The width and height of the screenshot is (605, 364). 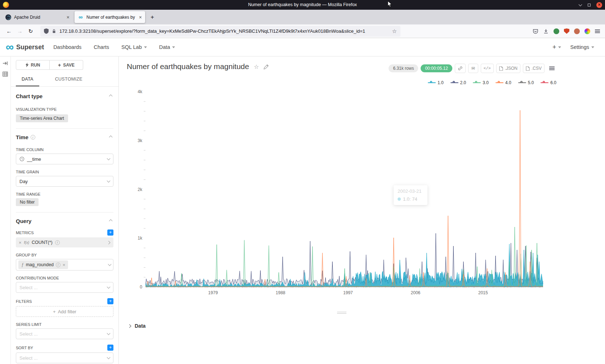 I want to click on tooltip-date: 2002-03-21, so click(x=411, y=191).